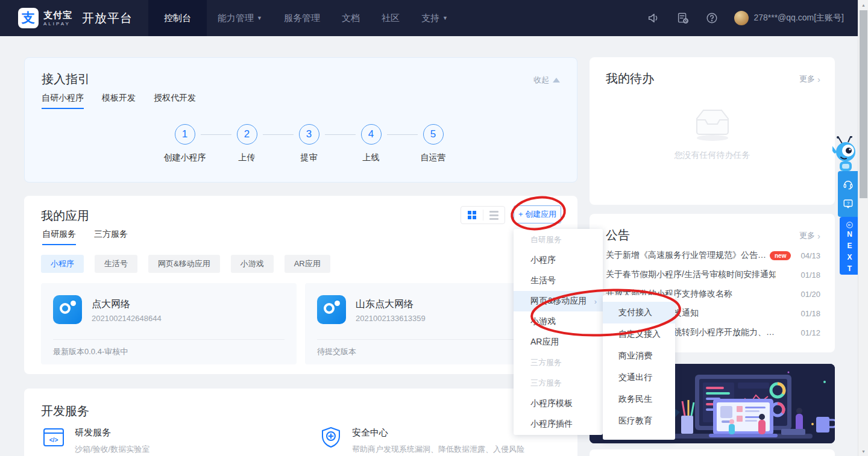 This screenshot has height=456, width=868. I want to click on menu-item-life-account: 生活号, so click(558, 281).